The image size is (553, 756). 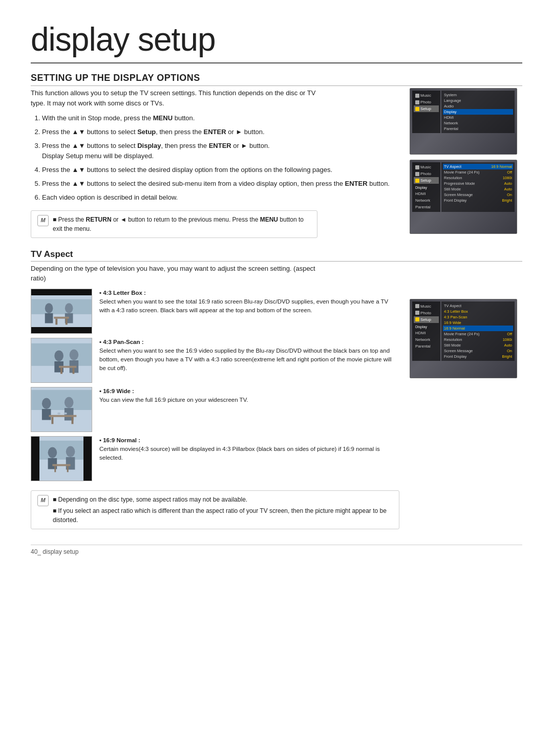 What do you see at coordinates (478, 322) in the screenshot?
I see `menu-option-wide: 16:9 Wide` at bounding box center [478, 322].